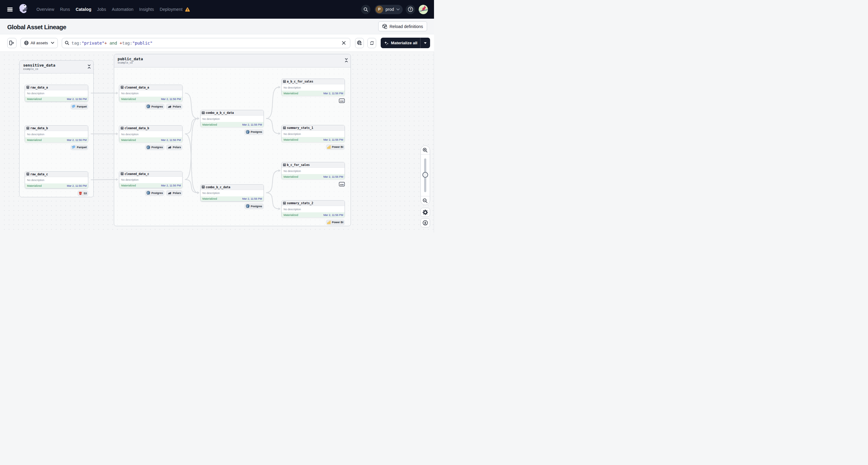 This screenshot has height=465, width=868. I want to click on global-search-button, so click(366, 9).